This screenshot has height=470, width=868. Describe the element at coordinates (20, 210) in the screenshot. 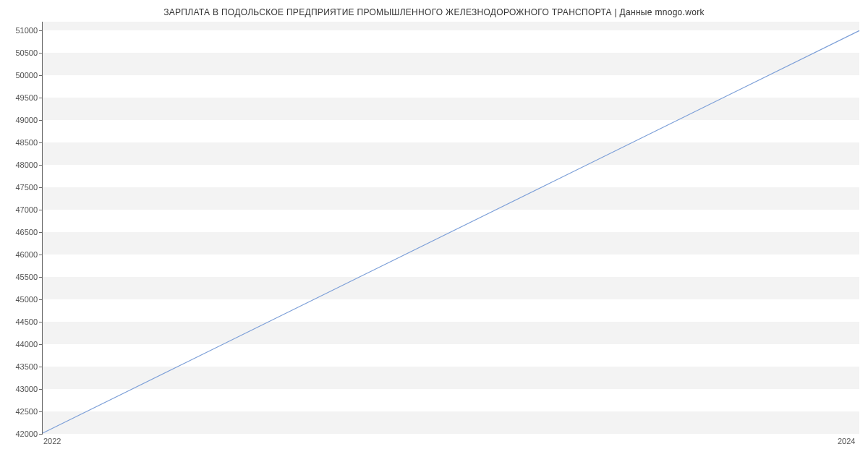

I see `y-tick-label: 47000` at that location.